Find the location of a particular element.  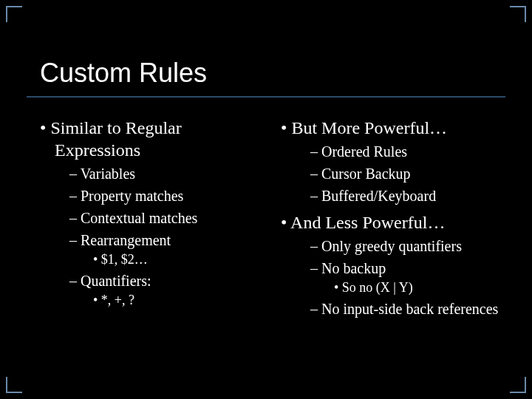

bullet-l2: Property matches is located at coordinates (168, 196).